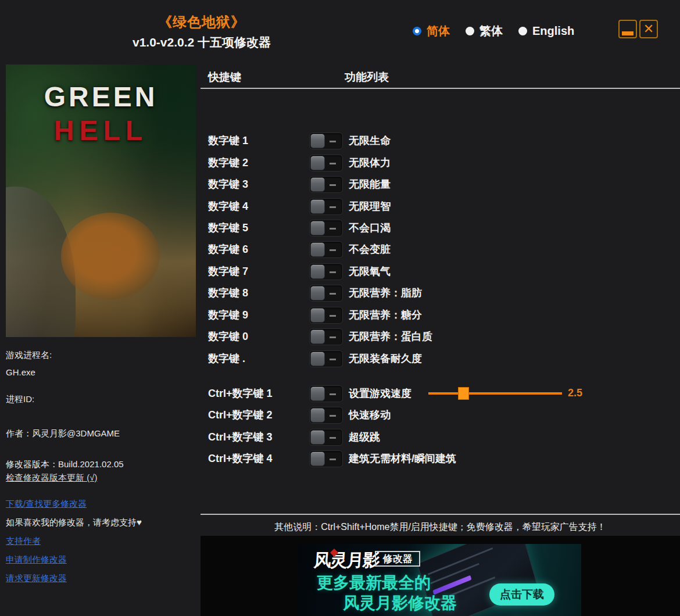 The height and width of the screenshot is (616, 680). I want to click on hotkey-label: 数字键 4, so click(255, 206).